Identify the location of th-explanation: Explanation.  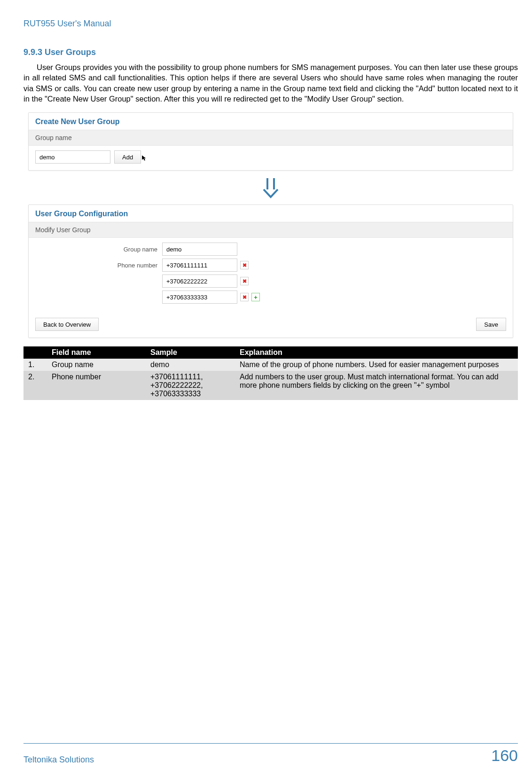
(376, 353).